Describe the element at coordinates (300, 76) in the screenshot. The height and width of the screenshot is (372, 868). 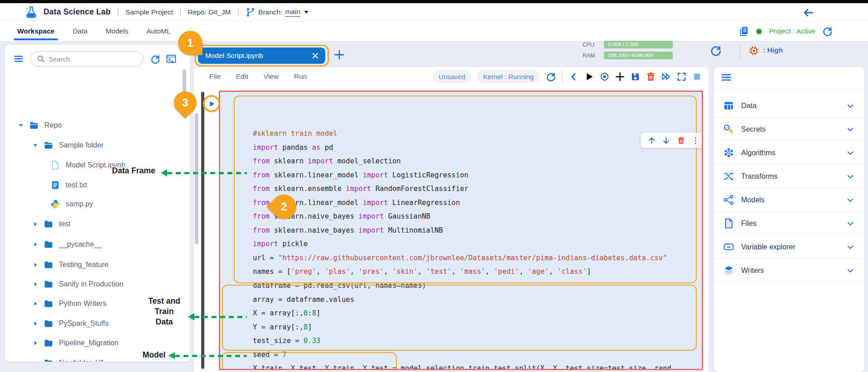
I see `menu-run: Run` at that location.